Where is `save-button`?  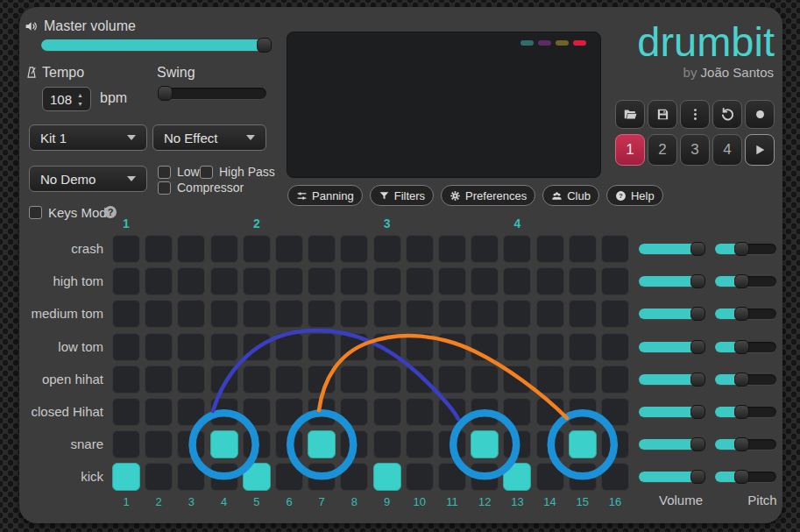
save-button is located at coordinates (662, 114).